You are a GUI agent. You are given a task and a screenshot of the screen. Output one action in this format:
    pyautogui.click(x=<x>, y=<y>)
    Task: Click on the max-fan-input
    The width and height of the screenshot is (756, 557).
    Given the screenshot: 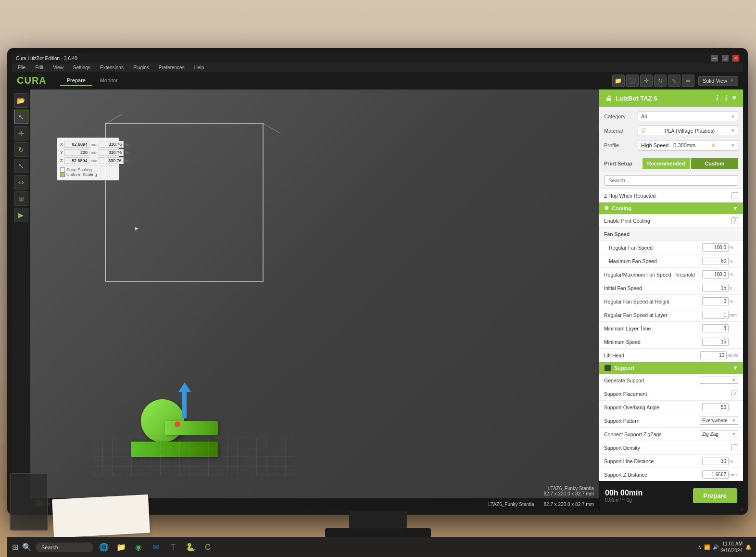 What is the action you would take?
    pyautogui.click(x=716, y=261)
    